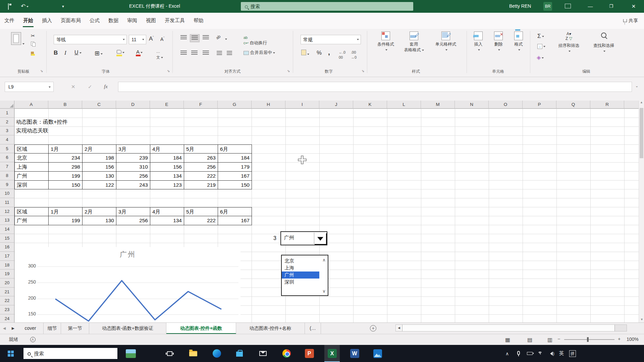 This screenshot has width=644, height=362. I want to click on align-top-icon, so click(184, 38).